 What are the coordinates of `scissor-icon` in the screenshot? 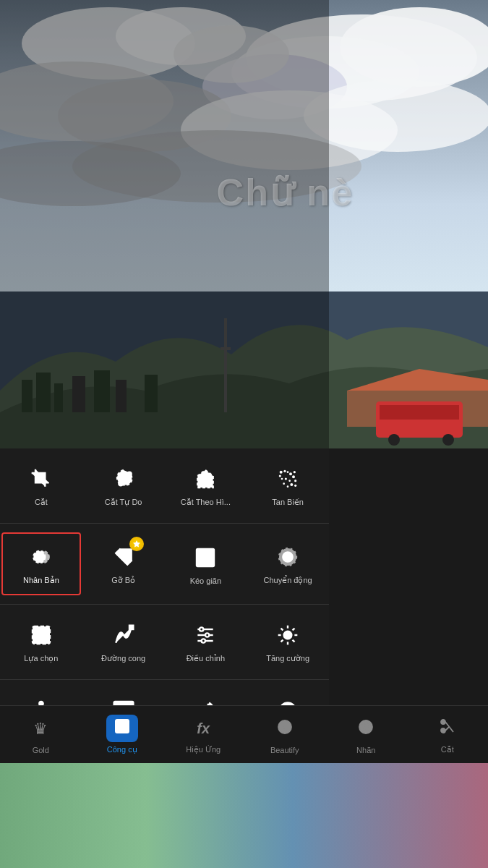 It's located at (448, 728).